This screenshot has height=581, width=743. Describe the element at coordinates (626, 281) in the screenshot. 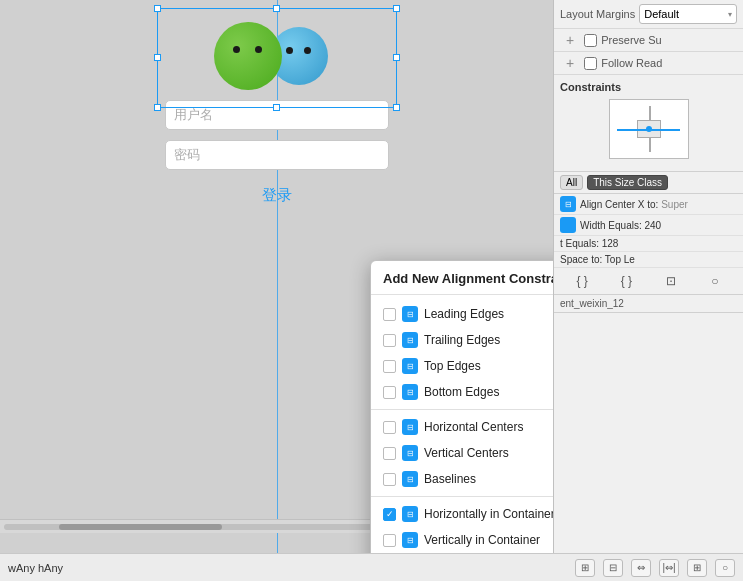

I see `align-h-icon: { }` at that location.